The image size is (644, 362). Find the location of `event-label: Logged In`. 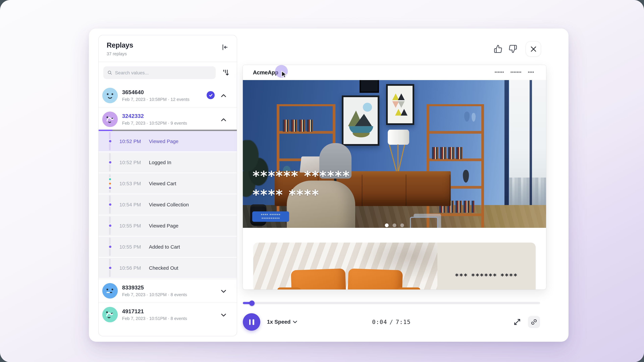

event-label: Logged In is located at coordinates (160, 162).